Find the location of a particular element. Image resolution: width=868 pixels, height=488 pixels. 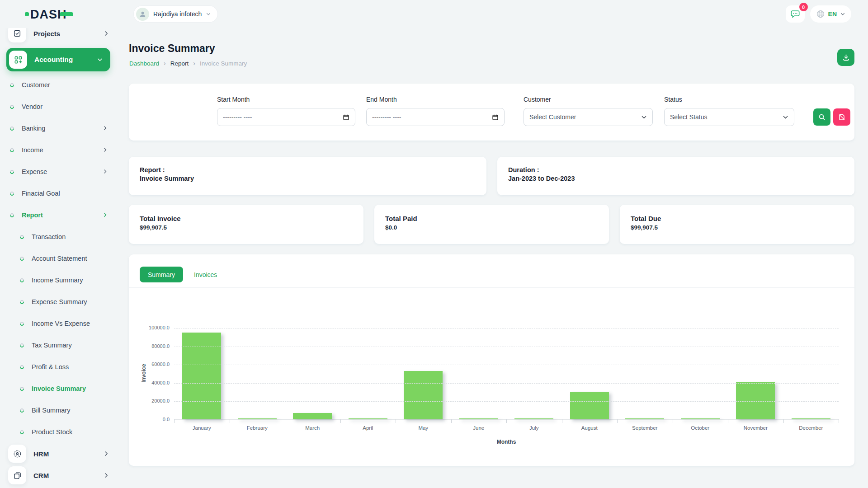

bar-may is located at coordinates (423, 395).